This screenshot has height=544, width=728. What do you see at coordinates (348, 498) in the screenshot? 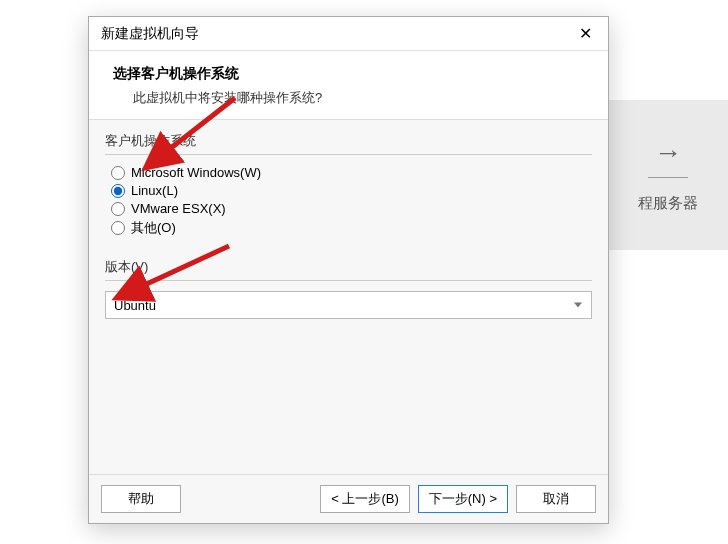
I see `dialog-footer: 帮助 < 上一步(B) 下一步(N) > 取消` at bounding box center [348, 498].